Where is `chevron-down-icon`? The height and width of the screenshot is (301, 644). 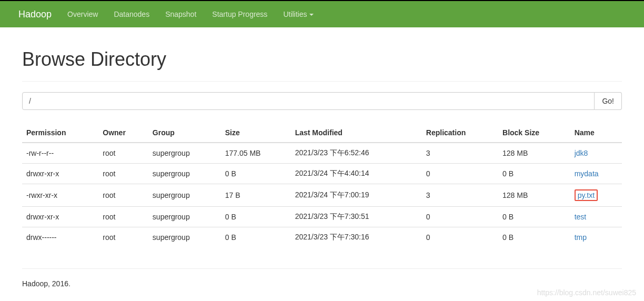 chevron-down-icon is located at coordinates (311, 15).